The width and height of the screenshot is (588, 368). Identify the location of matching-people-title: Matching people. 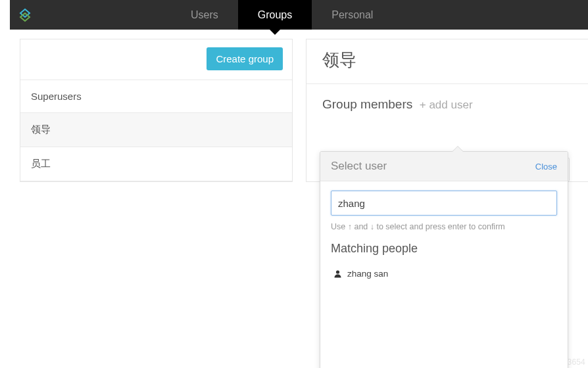
(444, 248).